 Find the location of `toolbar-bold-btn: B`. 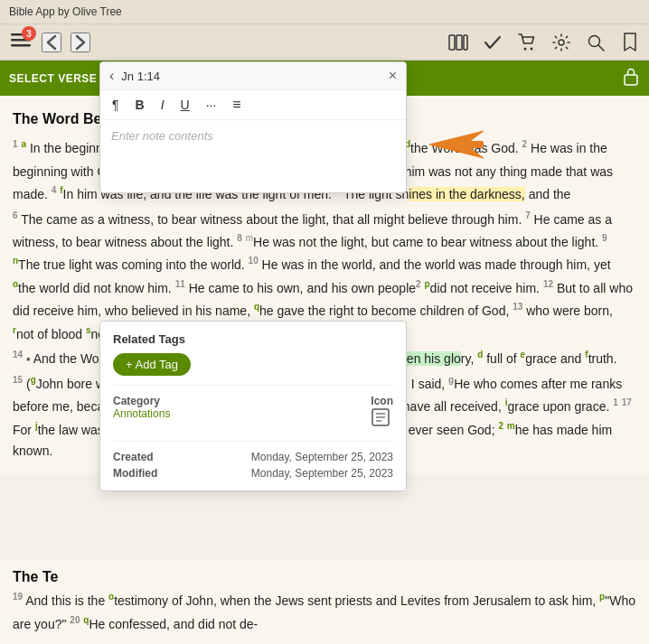

toolbar-bold-btn: B is located at coordinates (140, 105).